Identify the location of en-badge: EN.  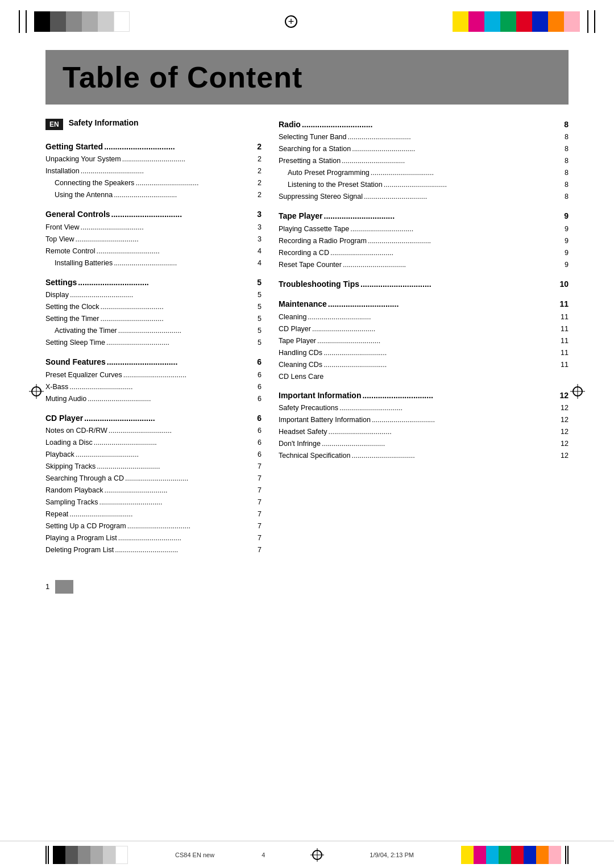
(55, 124).